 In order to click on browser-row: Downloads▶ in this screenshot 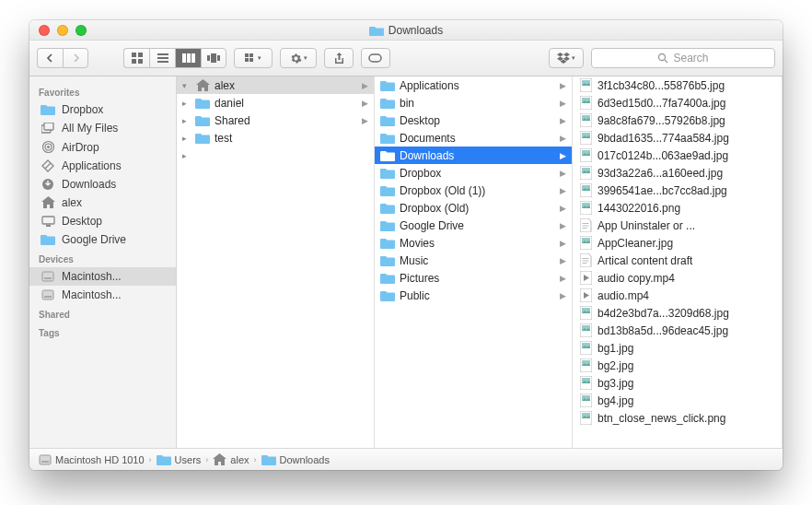, I will do `click(473, 155)`.